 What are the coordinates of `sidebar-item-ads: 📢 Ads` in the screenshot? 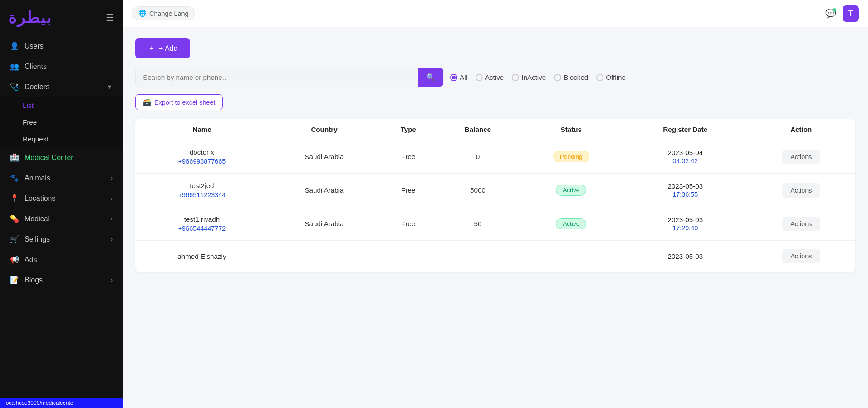 It's located at (61, 259).